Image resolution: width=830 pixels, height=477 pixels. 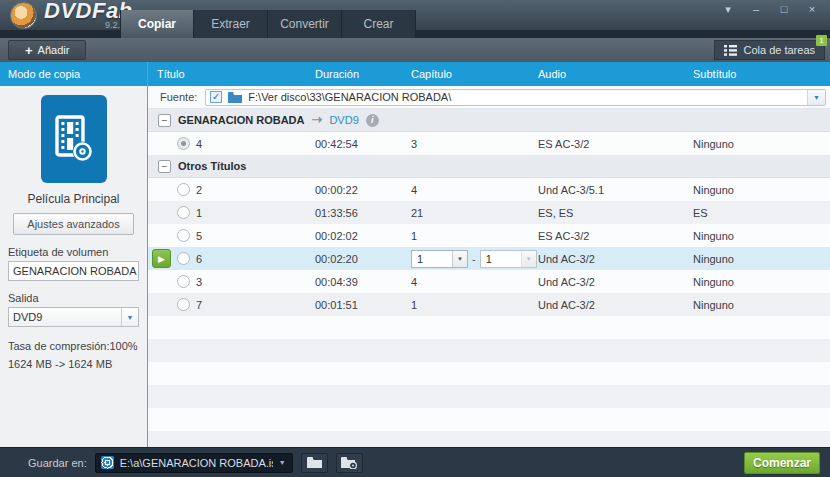 What do you see at coordinates (232, 236) in the screenshot?
I see `title-cell: 5` at bounding box center [232, 236].